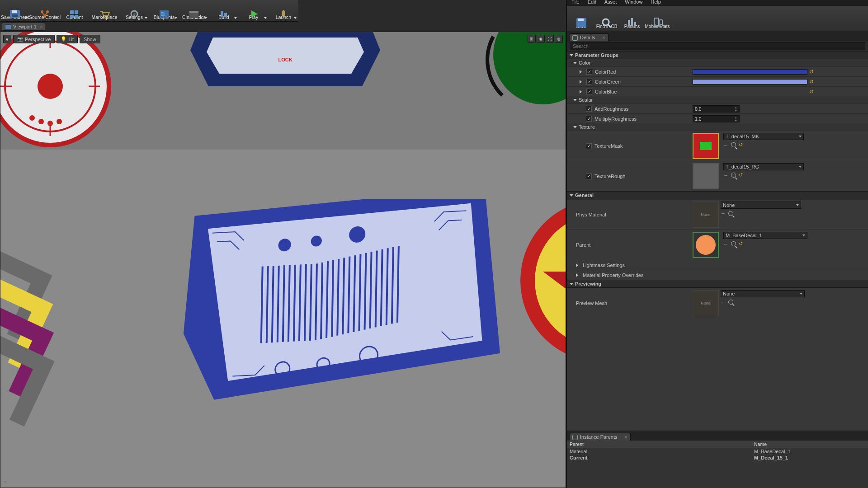 The height and width of the screenshot is (488, 868). Describe the element at coordinates (765, 235) in the screenshot. I see `asset-combo: M_BaseDecal_1` at that location.